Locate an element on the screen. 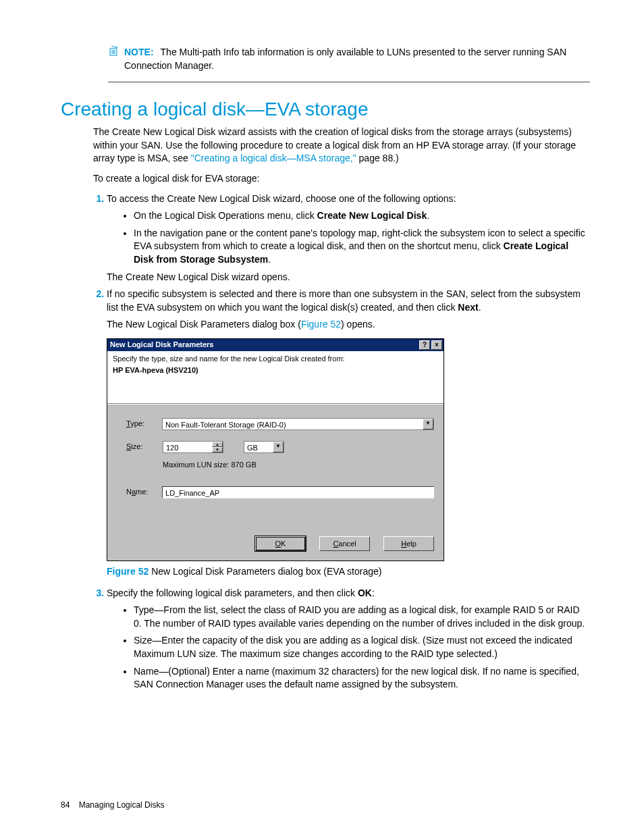 This screenshot has height=834, width=644. dialog-device: HP EVA-hpeva (HSV210) is located at coordinates (275, 370).